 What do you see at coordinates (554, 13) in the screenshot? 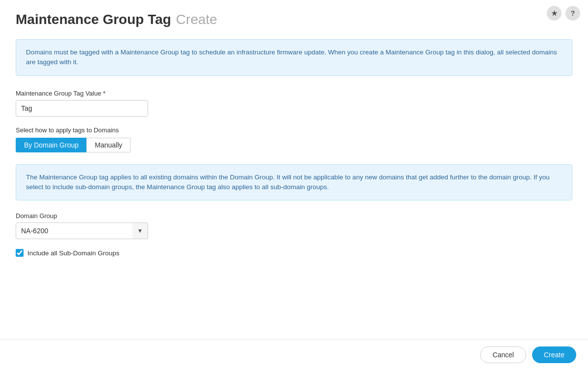
I see `star-icon: ★` at bounding box center [554, 13].